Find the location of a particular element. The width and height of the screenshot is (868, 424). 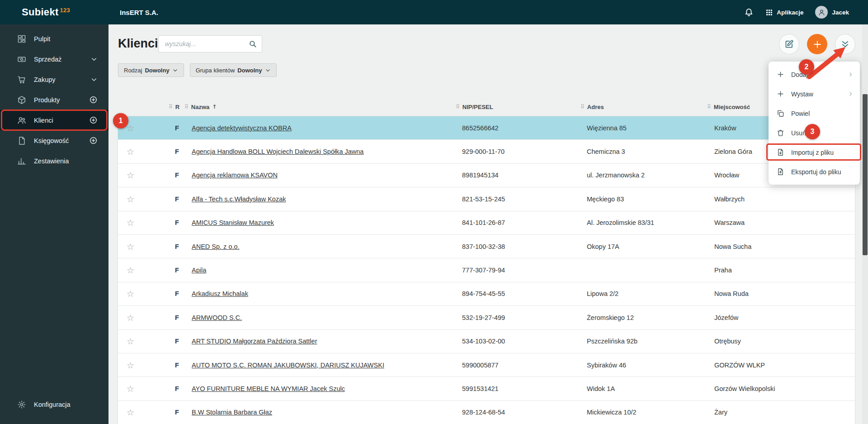

sidebar-item-sprzedaz: Sprzedaż is located at coordinates (54, 59).